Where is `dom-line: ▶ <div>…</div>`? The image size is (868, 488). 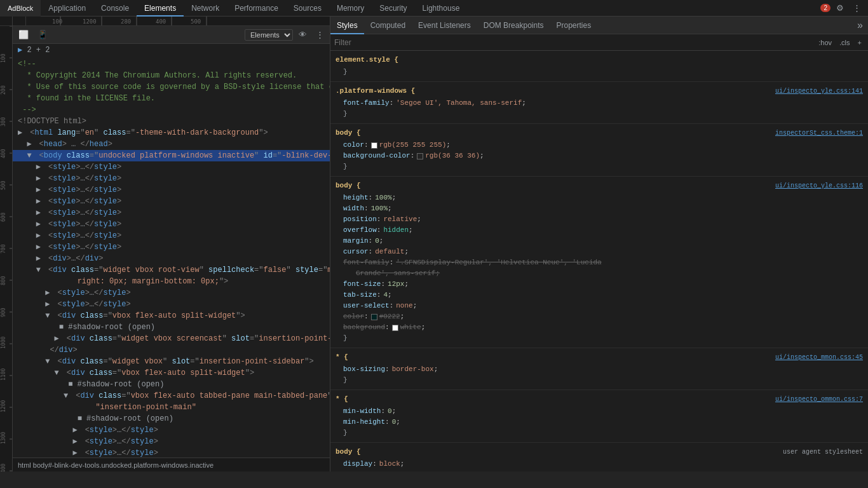 dom-line: ▶ <div>…</div> is located at coordinates (172, 259).